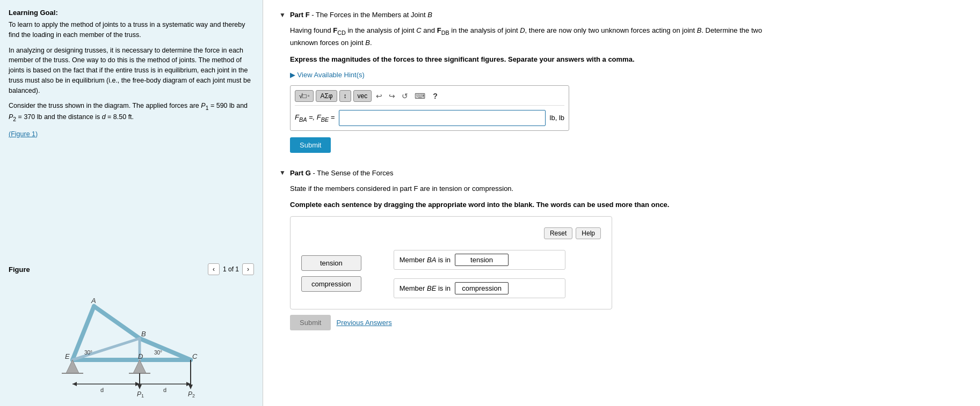 This screenshot has height=406, width=980. I want to click on sentence-row-be: Member BE is in compression, so click(480, 289).